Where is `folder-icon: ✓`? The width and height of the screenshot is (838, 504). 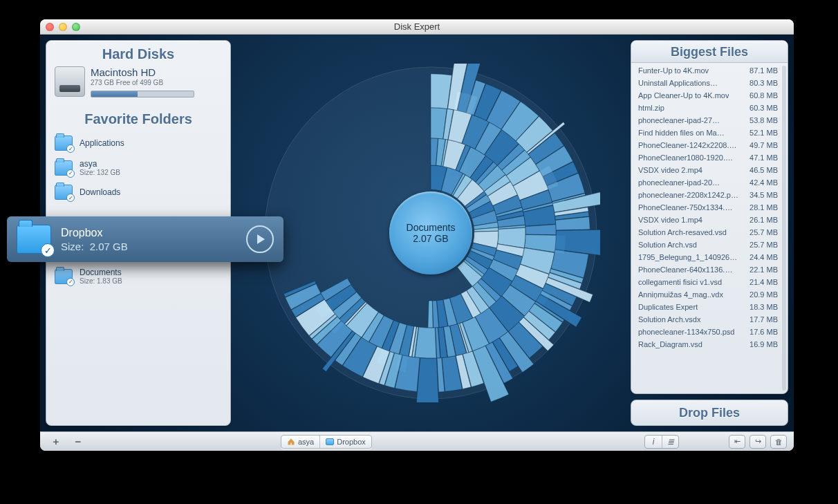
folder-icon: ✓ is located at coordinates (64, 192).